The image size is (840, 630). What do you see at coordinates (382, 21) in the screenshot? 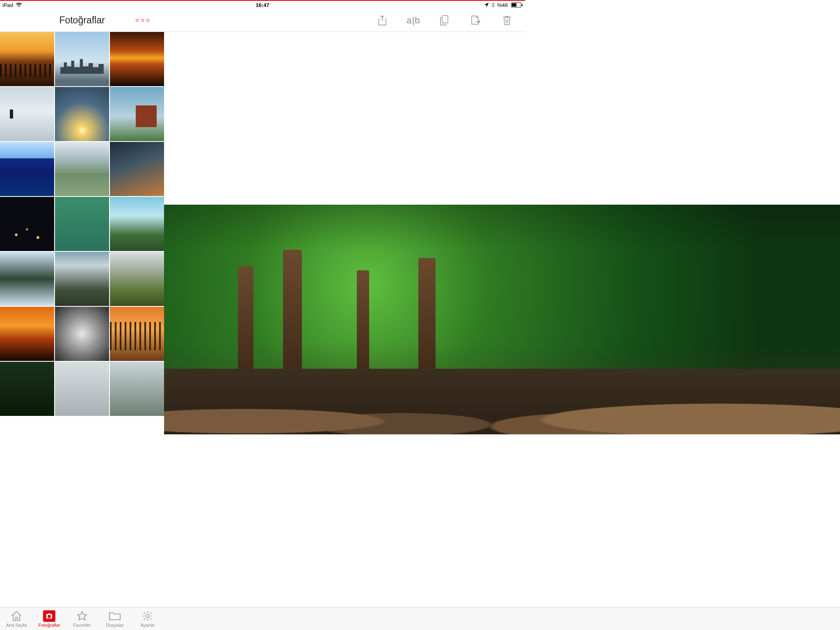
I see `share-button` at bounding box center [382, 21].